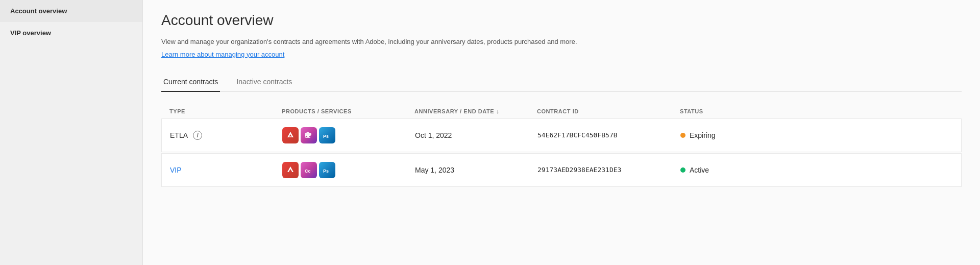 This screenshot has height=265, width=980. Describe the element at coordinates (349, 135) in the screenshot. I see `product-icons-row1: Cc Ps` at that location.